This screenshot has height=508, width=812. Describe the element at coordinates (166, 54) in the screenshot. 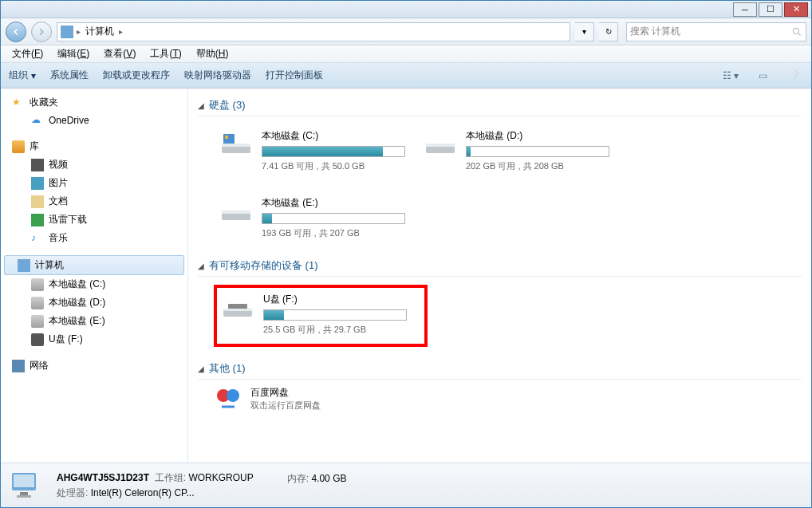

I see `menu-tools: 工具(T)` at that location.